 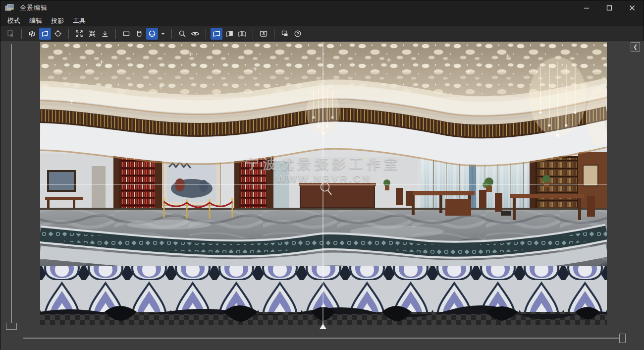 I want to click on eye-icon, so click(x=195, y=34).